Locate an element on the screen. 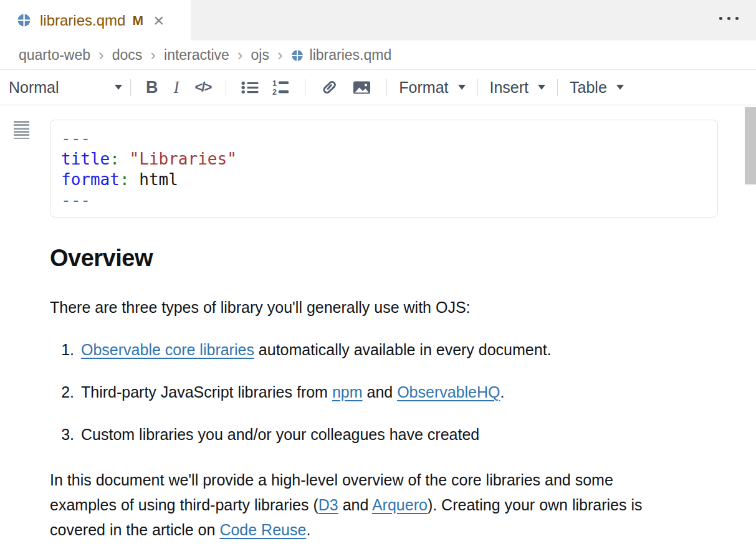 The image size is (756, 554). formatting-toolbar: Normal B I </> 1 2 is located at coordinates (378, 87).